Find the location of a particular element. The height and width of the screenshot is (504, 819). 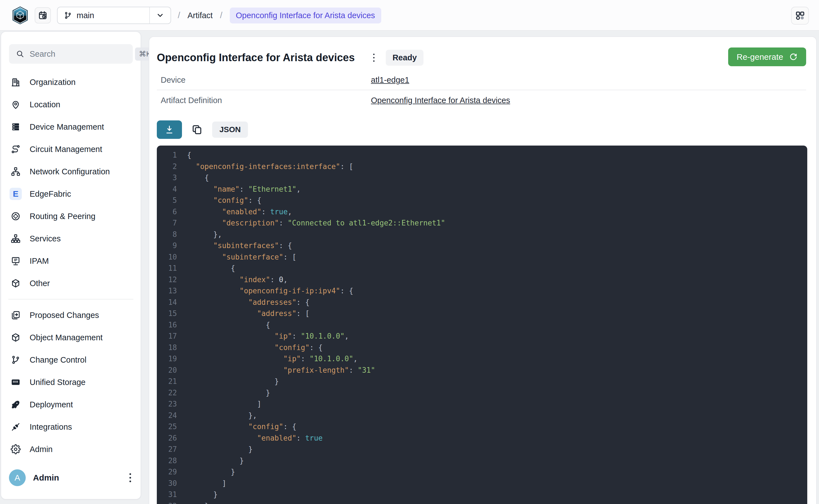

avatar: A is located at coordinates (17, 478).